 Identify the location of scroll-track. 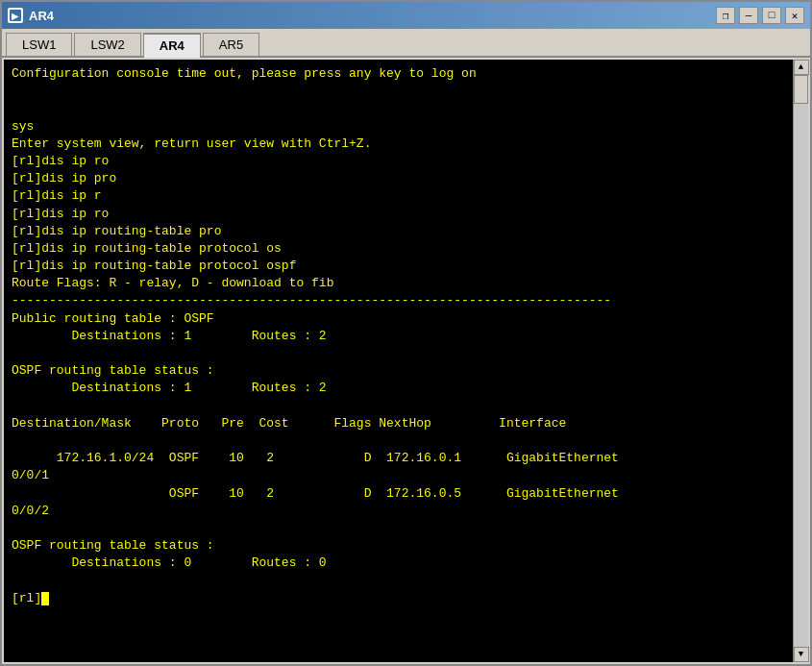
(801, 361).